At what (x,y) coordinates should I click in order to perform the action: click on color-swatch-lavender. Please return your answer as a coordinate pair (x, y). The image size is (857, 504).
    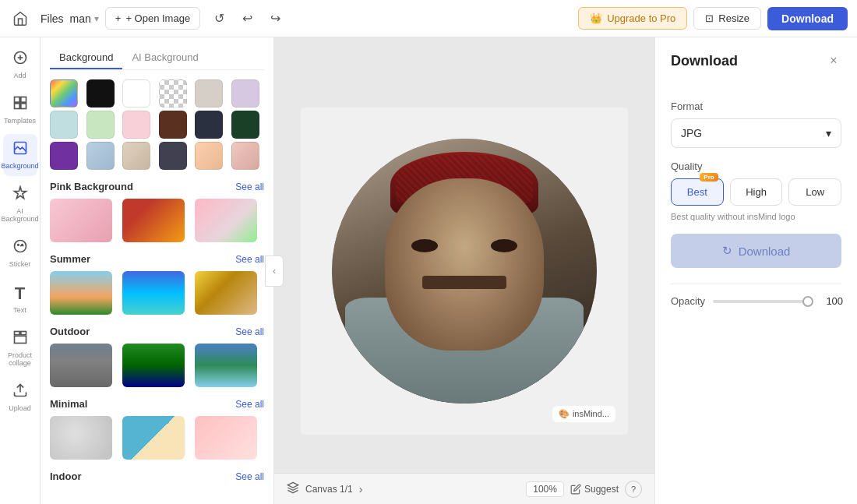
    Looking at the image, I should click on (245, 93).